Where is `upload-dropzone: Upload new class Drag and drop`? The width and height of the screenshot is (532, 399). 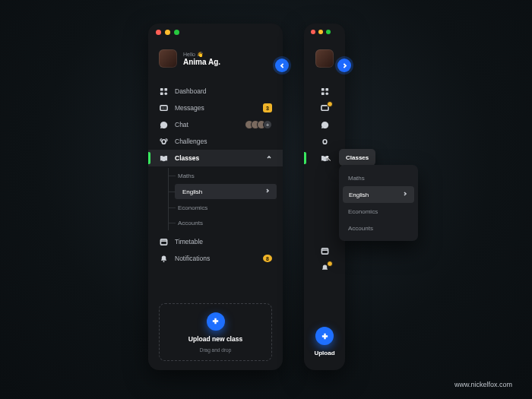
upload-dropzone: Upload new class Drag and drop is located at coordinates (216, 332).